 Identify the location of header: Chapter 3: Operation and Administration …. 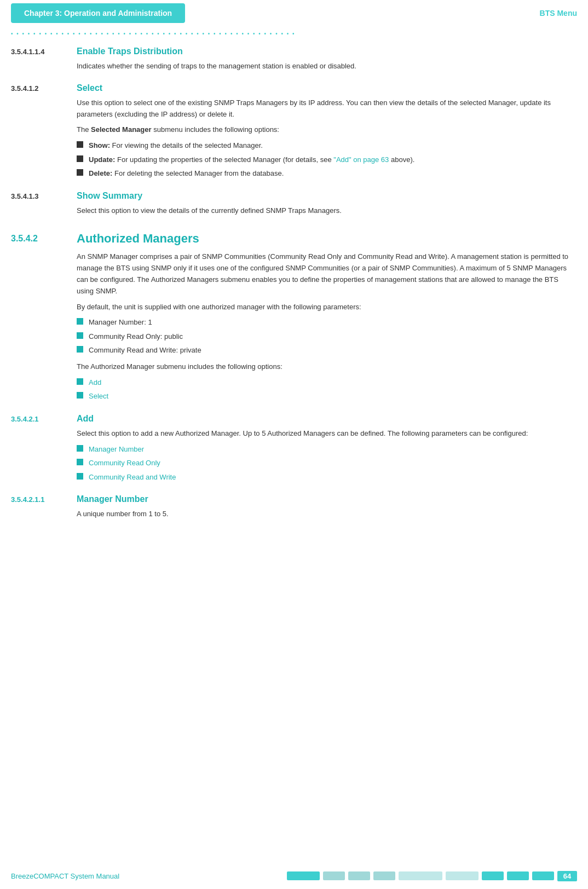
(294, 13).